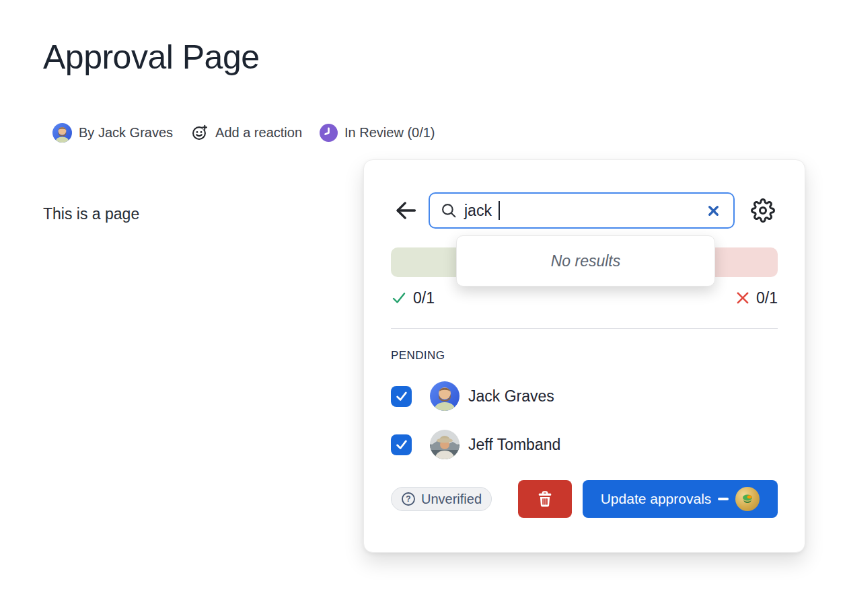 The width and height of the screenshot is (845, 616). I want to click on section-divider, so click(584, 328).